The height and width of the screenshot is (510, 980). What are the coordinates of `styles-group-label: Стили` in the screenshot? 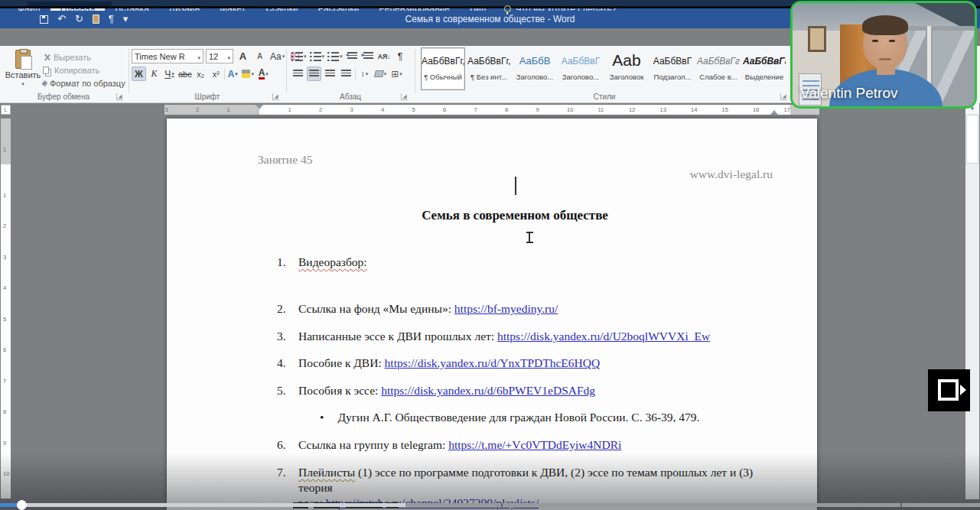 It's located at (604, 96).